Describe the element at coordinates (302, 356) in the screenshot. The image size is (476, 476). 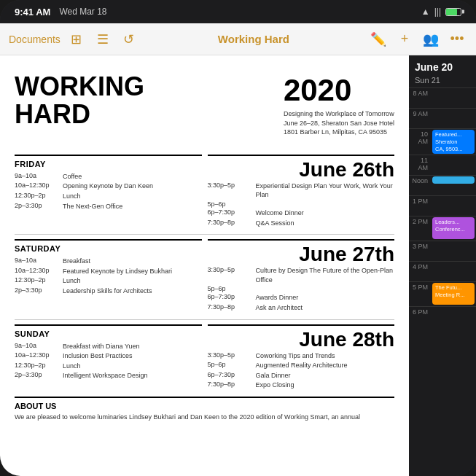
I see `list-item: 3:30p–5p Coworking Tips and Trends` at that location.